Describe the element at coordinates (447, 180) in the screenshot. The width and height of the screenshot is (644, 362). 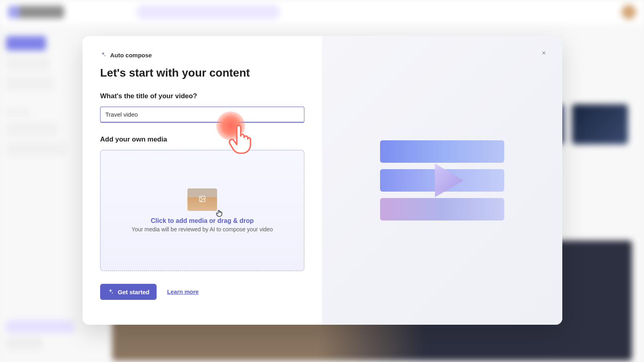
I see `play-icon` at that location.